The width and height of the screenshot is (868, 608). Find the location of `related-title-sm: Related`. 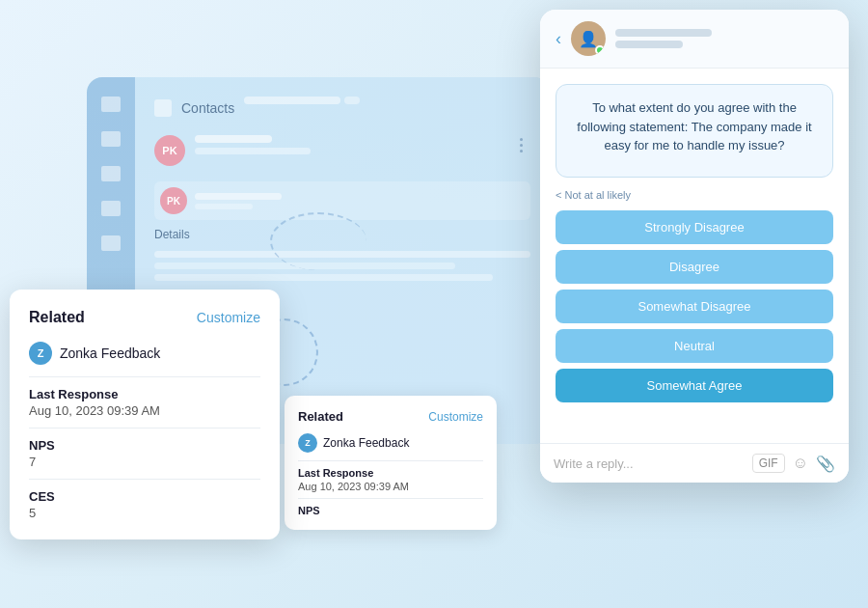

related-title-sm: Related is located at coordinates (320, 417).